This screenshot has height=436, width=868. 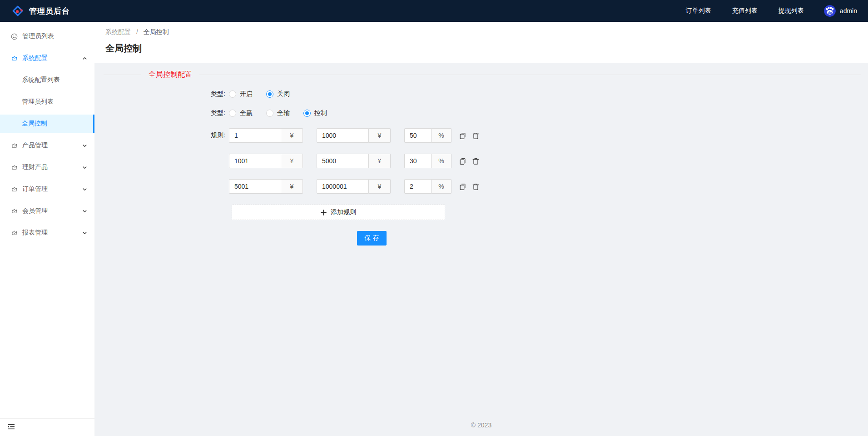 I want to click on sidebar-item-label: 系统配置, so click(x=50, y=58).